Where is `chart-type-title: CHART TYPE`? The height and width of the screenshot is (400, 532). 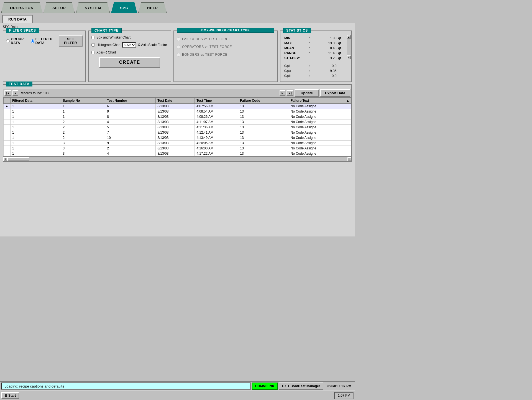 chart-type-title: CHART TYPE is located at coordinates (106, 30).